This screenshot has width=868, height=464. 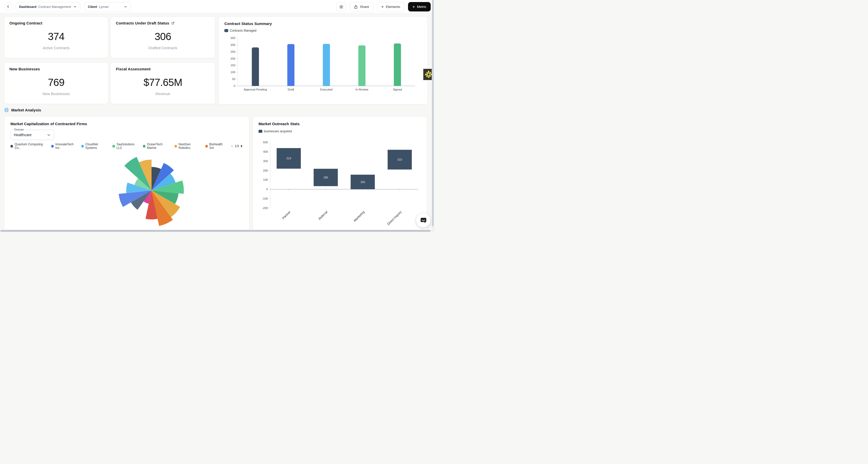 I want to click on legend-label: businesses acquired, so click(x=278, y=132).